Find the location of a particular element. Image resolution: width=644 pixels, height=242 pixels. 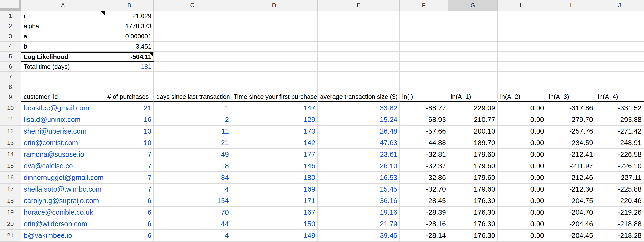

cell-B14: 7 is located at coordinates (130, 154).